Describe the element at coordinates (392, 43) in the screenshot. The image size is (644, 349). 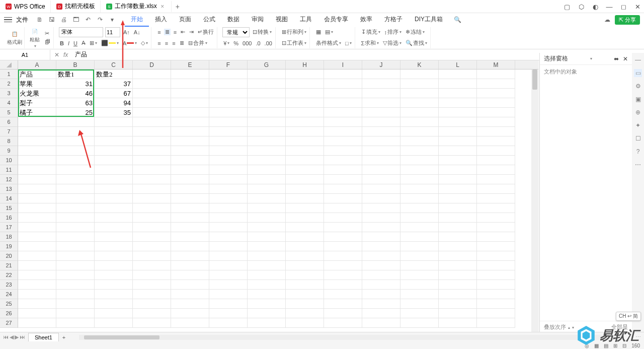
I see `filter-button: ▽筛选▾` at that location.